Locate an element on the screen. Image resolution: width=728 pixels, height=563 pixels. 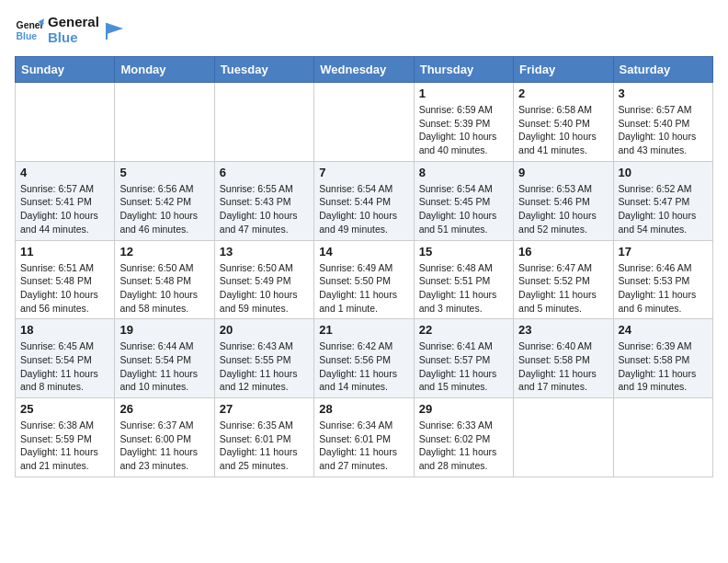
day-number: 8 is located at coordinates (463, 173).